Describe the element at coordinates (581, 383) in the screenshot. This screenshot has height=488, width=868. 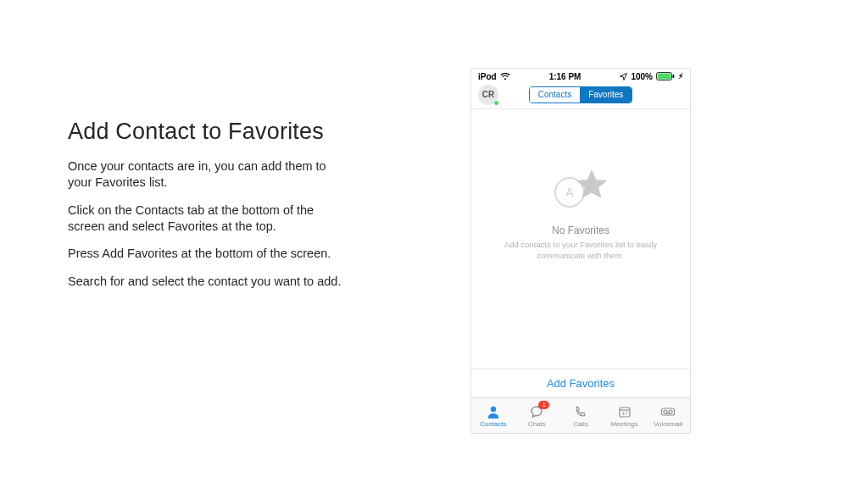
I see `add-favorites-button: Add Favorites` at that location.